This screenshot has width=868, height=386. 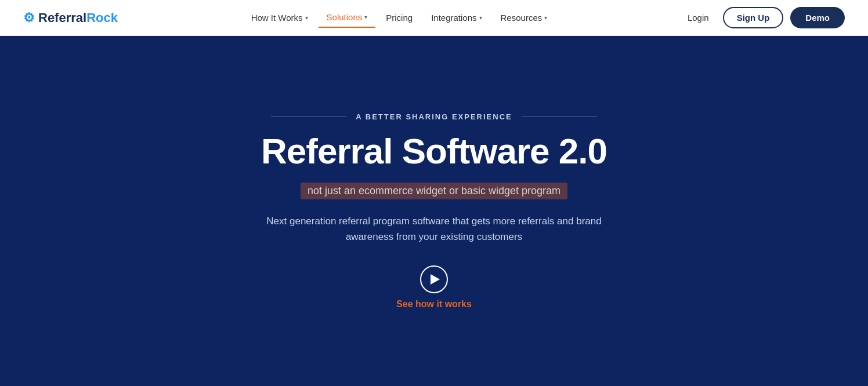 What do you see at coordinates (435, 279) in the screenshot?
I see `play-triangle-icon` at bounding box center [435, 279].